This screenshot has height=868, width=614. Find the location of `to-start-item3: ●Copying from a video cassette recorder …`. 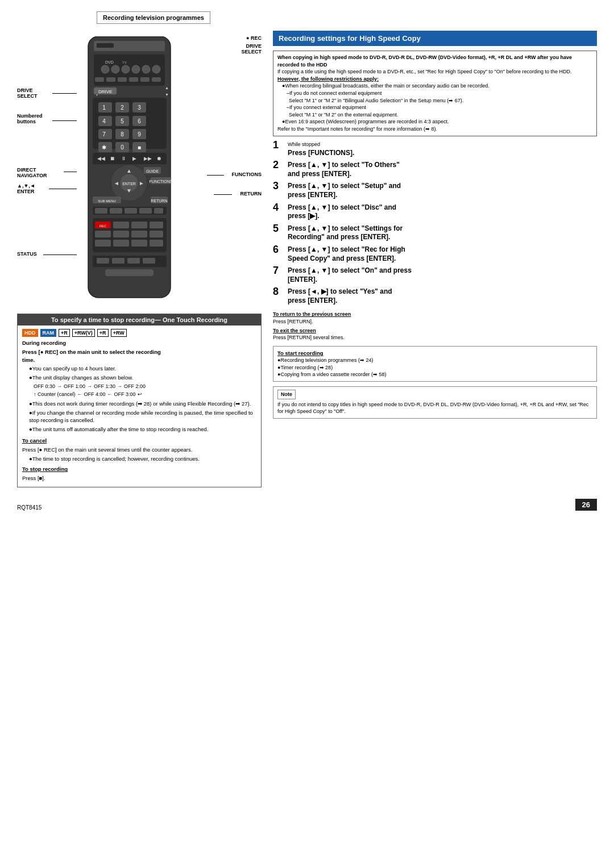

to-start-item3: ●Copying from a video cassette recorder … is located at coordinates (435, 375).